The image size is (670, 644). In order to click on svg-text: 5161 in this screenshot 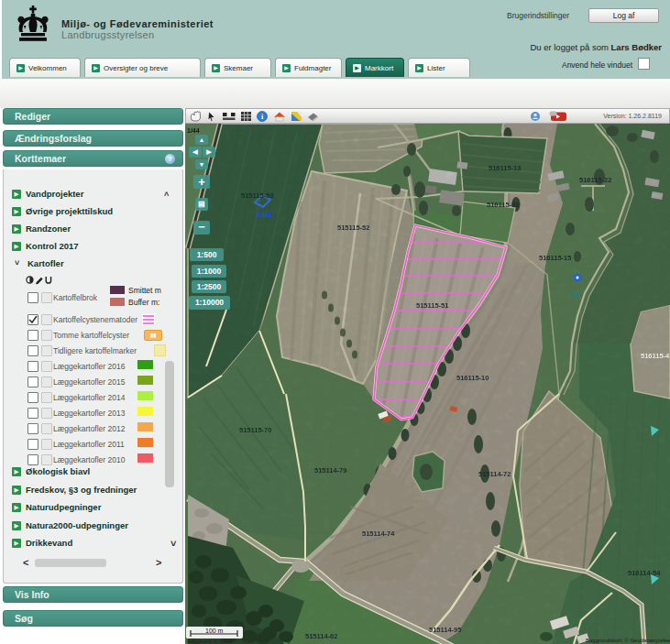, I will do `click(576, 295)`.